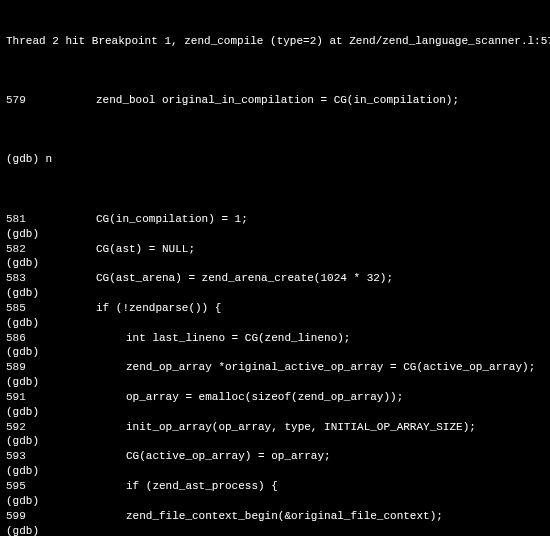 The image size is (550, 536). What do you see at coordinates (21, 100) in the screenshot?
I see `line-number: 579` at bounding box center [21, 100].